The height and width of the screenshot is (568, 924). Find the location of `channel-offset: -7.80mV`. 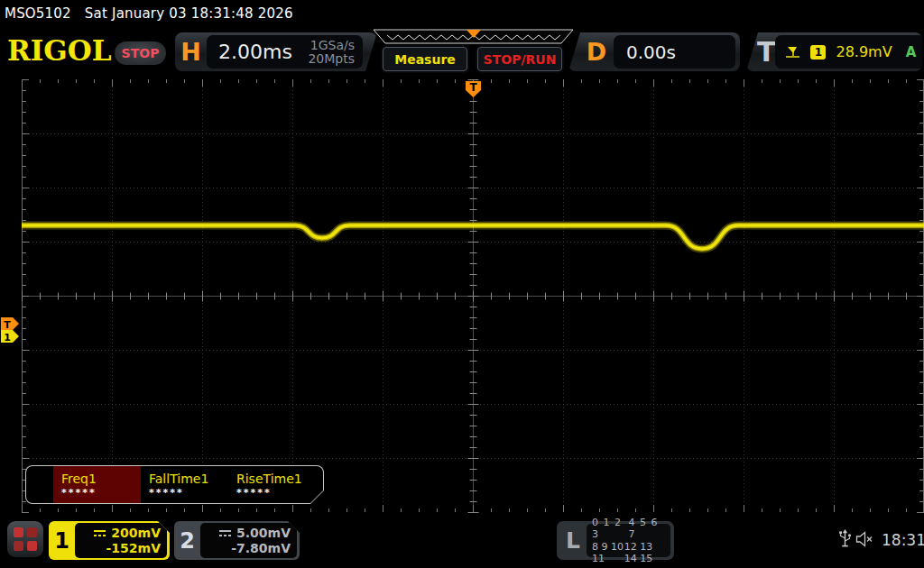

channel-offset: -7.80mV is located at coordinates (261, 548).